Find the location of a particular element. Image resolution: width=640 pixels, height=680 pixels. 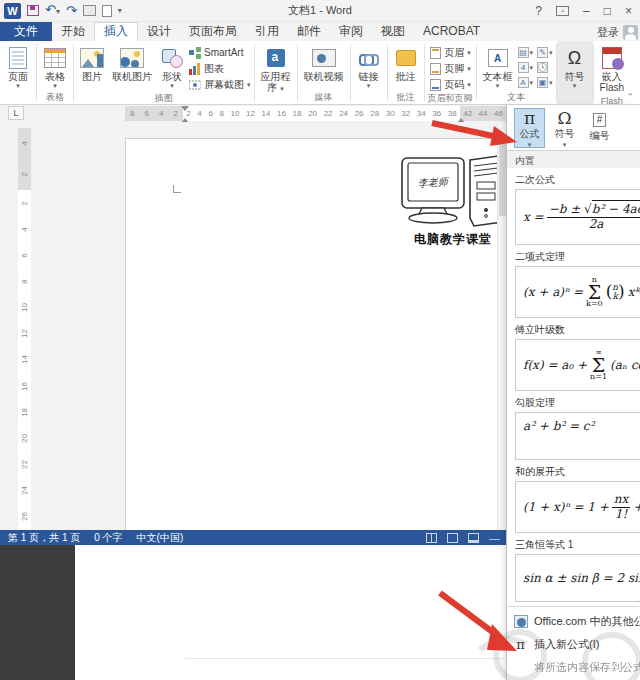

symbol-button: Ω 符号▾ is located at coordinates (575, 67).